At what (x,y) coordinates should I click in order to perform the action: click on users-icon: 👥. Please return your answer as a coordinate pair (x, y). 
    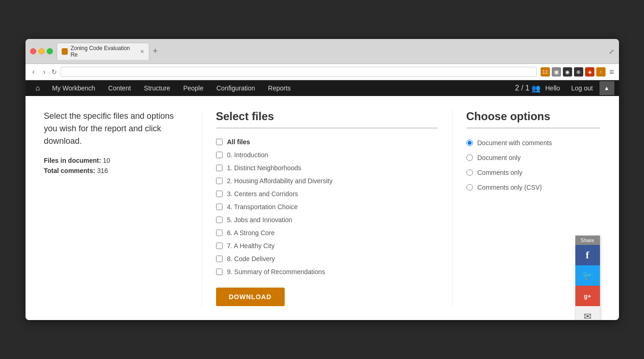
    Looking at the image, I should click on (536, 88).